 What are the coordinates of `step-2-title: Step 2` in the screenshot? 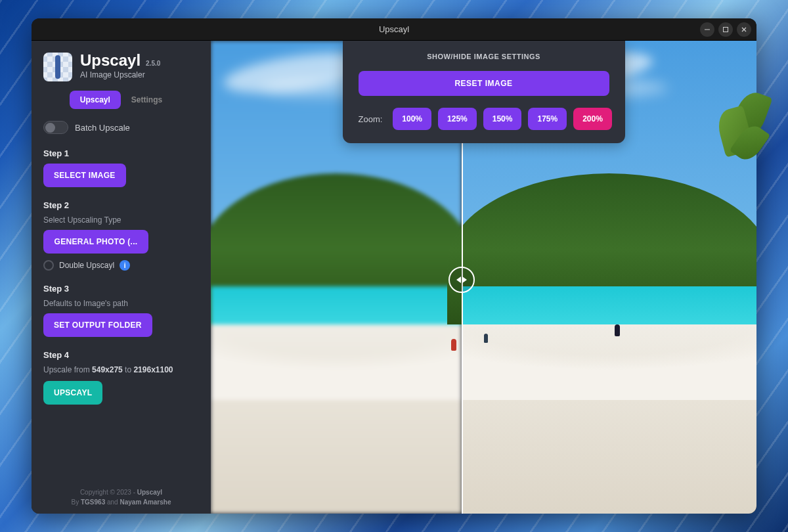 It's located at (121, 205).